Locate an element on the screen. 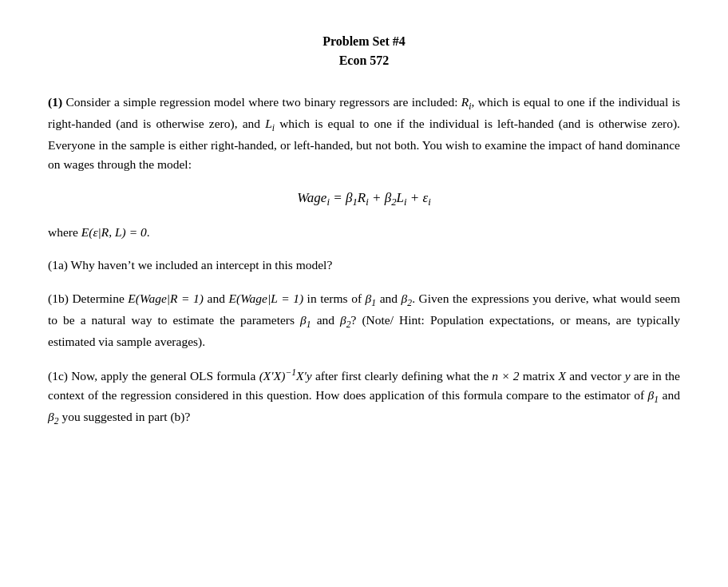  part-1a-text: Why haven’t we included an intercept in … is located at coordinates (202, 265).